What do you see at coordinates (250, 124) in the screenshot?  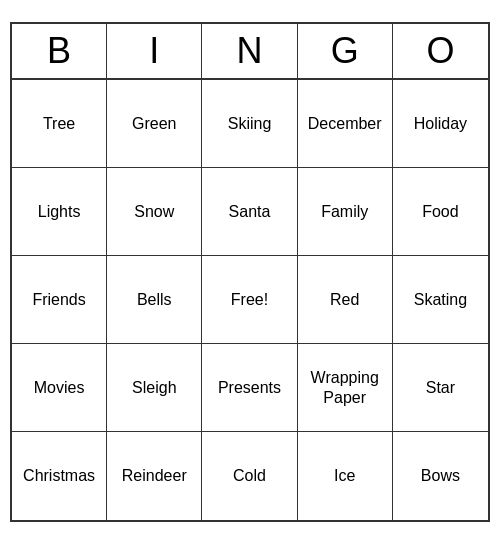 I see `cell-text: Skiing` at bounding box center [250, 124].